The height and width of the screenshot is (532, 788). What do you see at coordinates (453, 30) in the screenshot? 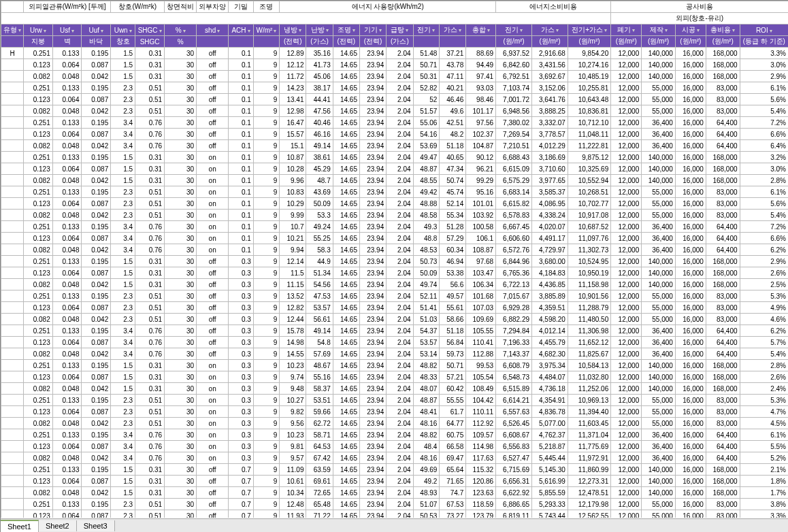
I see `col-gas: 가스` at bounding box center [453, 30].